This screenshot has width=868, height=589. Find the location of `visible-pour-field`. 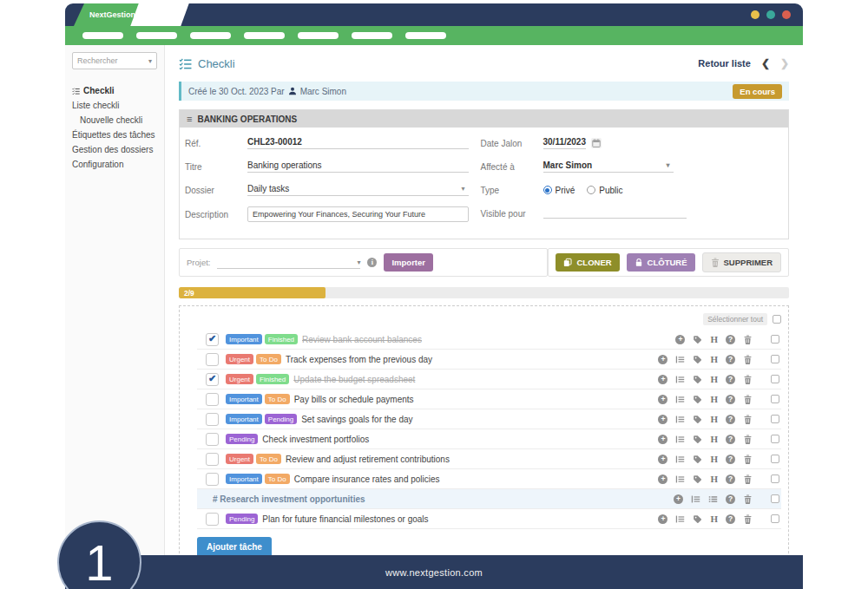

visible-pour-field is located at coordinates (615, 213).